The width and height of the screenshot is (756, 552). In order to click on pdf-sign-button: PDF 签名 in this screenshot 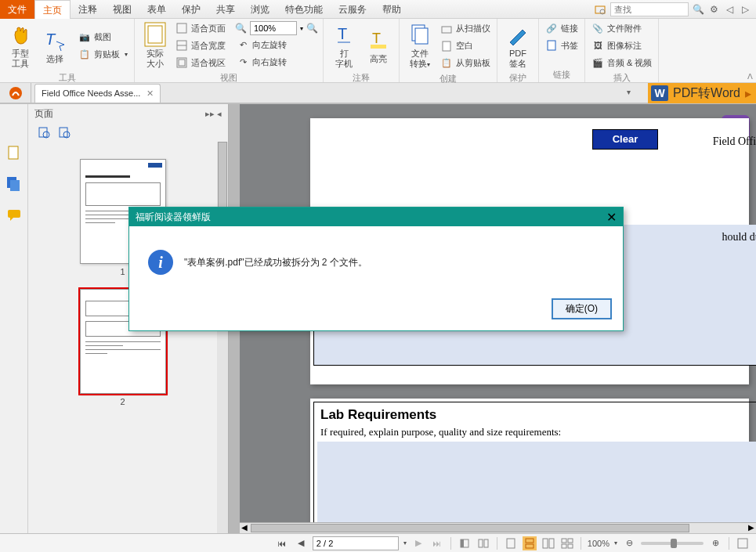, I will do `click(518, 45)`.